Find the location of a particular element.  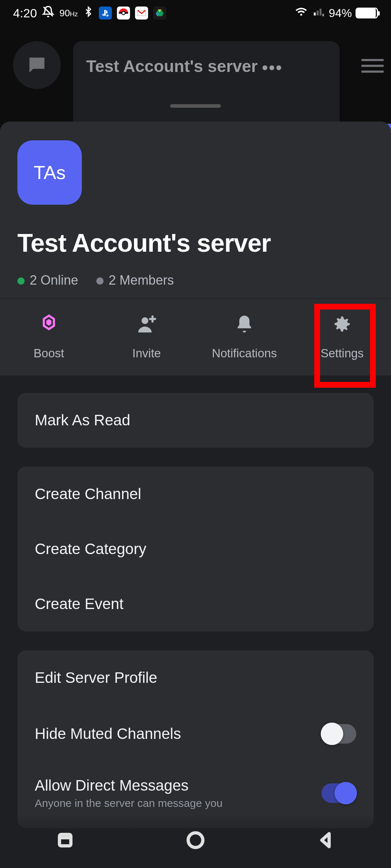

dnd-icon is located at coordinates (48, 13).